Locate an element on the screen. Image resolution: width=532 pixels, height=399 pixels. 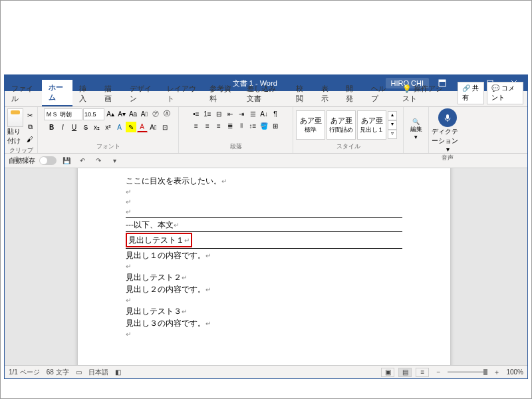
tab-help: ヘルプ is located at coordinates (380, 94).